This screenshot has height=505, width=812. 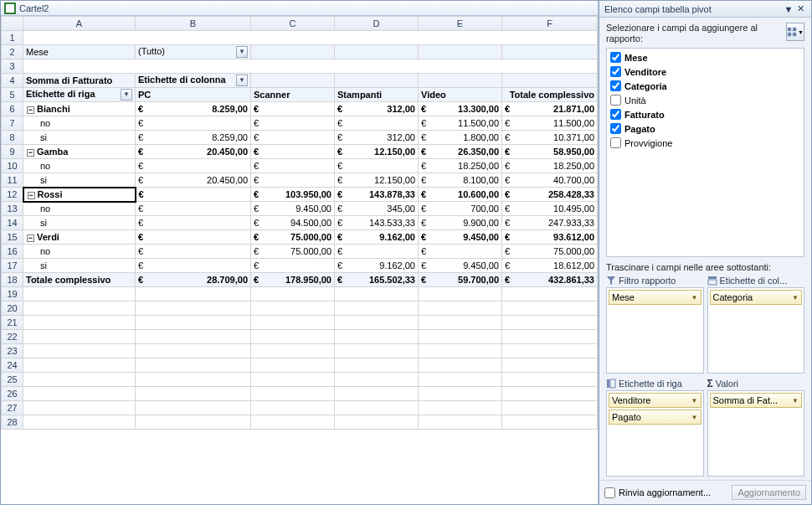 What do you see at coordinates (460, 95) in the screenshot?
I see `col-video: Video` at bounding box center [460, 95].